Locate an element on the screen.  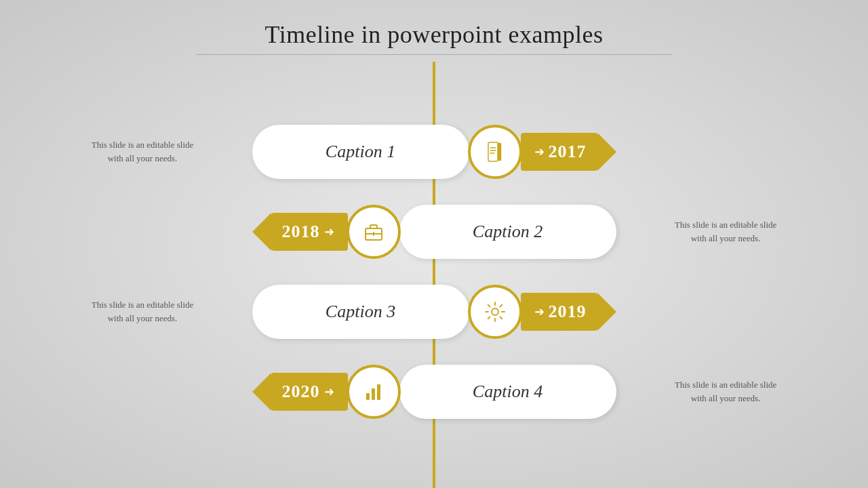
year-banner-2: 2018 ➜ is located at coordinates (309, 232).